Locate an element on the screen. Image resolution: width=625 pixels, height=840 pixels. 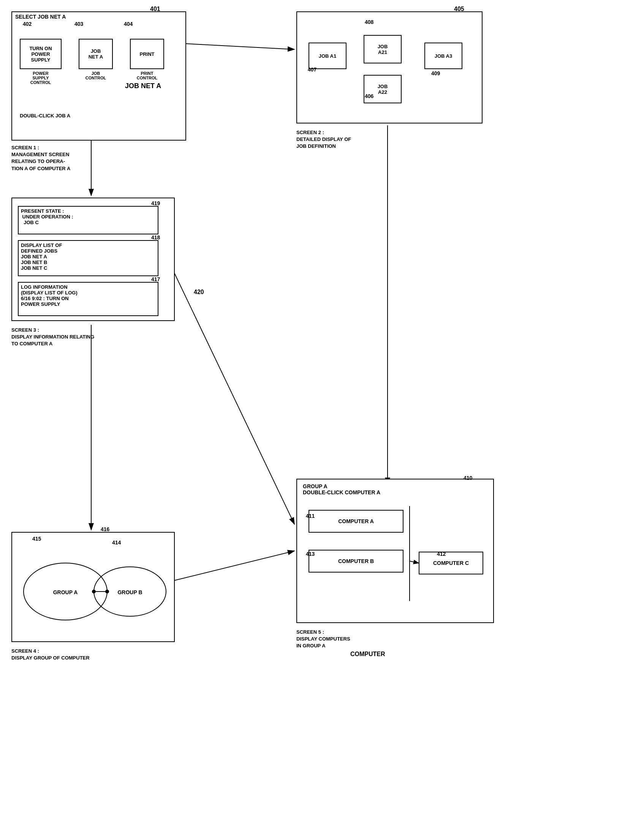
info-box-defined-jobs: DISPLAY LIST OF DEFINED JOBS JOB NET A J… is located at coordinates (88, 258).